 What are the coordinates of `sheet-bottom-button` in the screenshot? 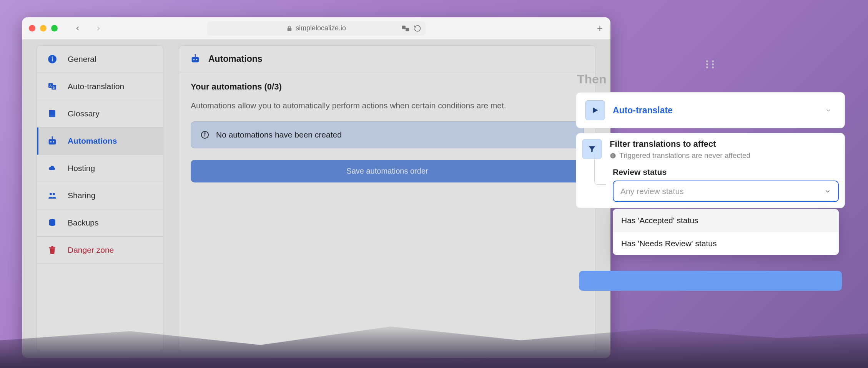 It's located at (710, 281).